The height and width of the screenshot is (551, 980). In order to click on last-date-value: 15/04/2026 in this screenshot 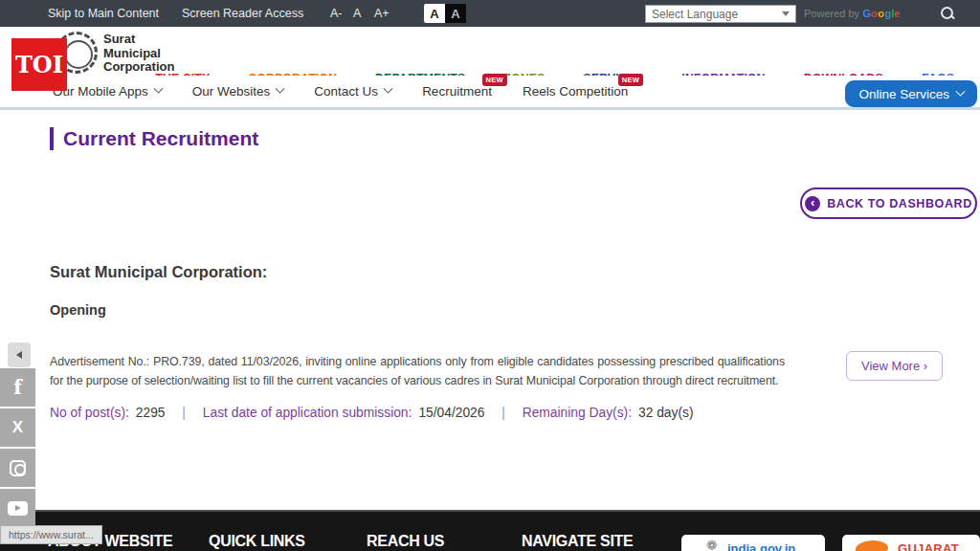, I will do `click(452, 413)`.